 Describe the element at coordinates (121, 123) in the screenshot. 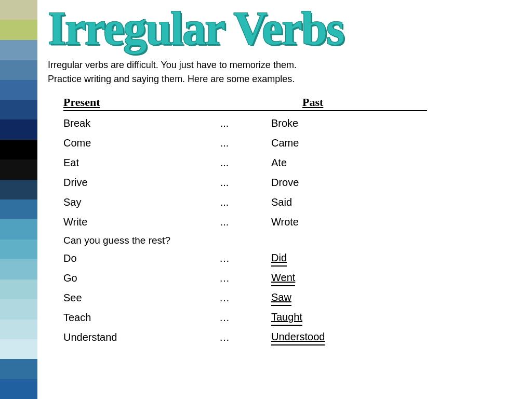

I see `verb-present: Break` at that location.